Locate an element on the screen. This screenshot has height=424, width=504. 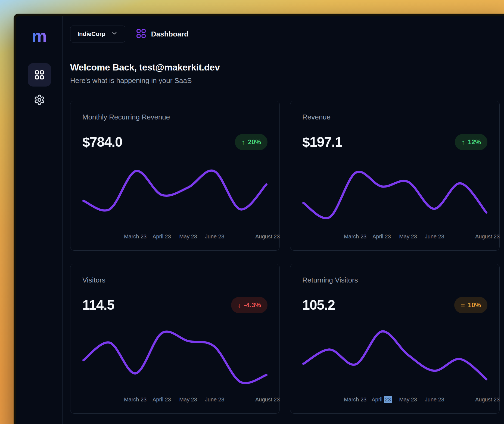
trend-down-icon: ↓ is located at coordinates (239, 305).